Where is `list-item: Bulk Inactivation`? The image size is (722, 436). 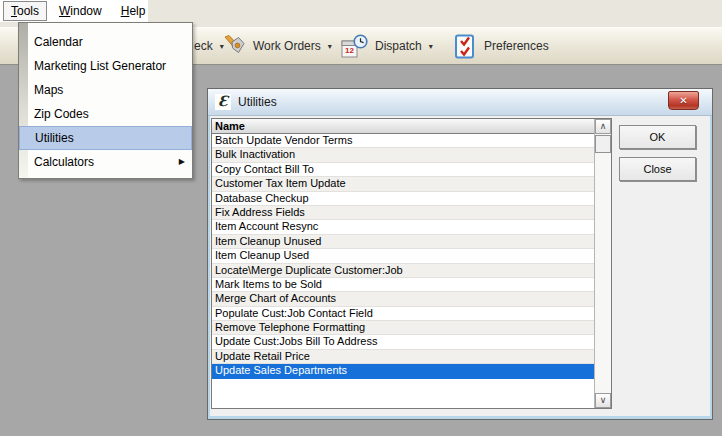
list-item: Bulk Inactivation is located at coordinates (403, 155).